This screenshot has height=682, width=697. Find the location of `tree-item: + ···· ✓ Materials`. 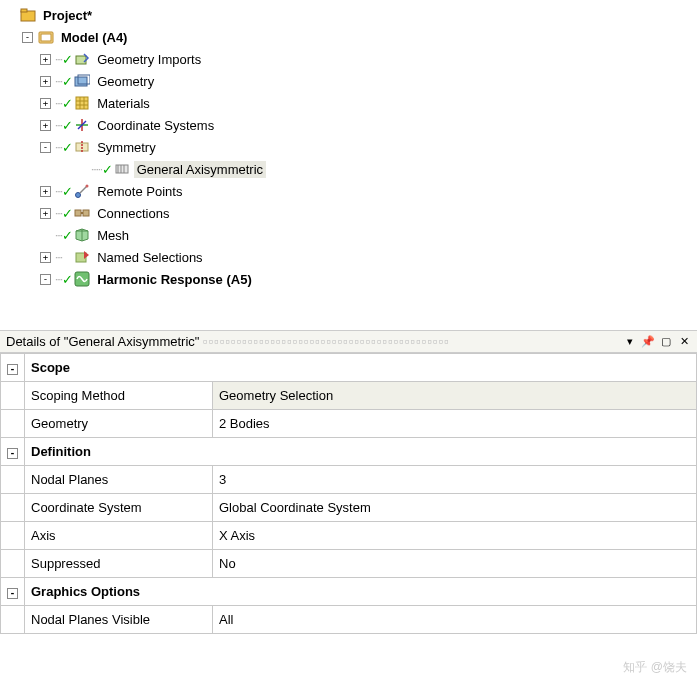

tree-item: + ···· ✓ Materials is located at coordinates (350, 103).